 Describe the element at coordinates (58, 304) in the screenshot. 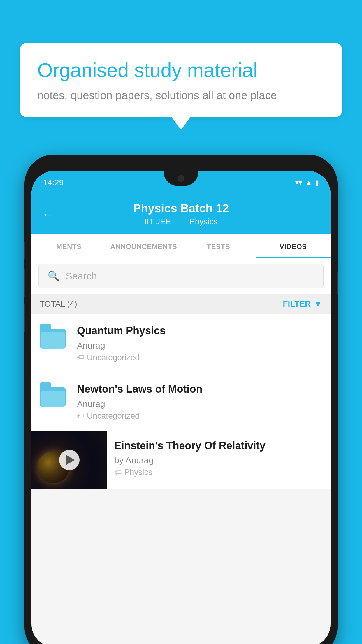

I see `total-count: TOTAL (4)` at that location.